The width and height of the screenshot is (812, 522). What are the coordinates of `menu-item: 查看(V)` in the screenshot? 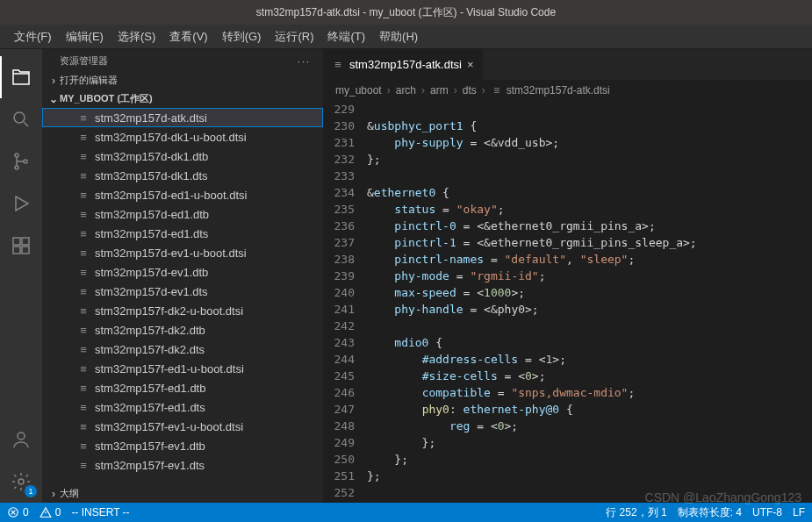 It's located at (188, 37).